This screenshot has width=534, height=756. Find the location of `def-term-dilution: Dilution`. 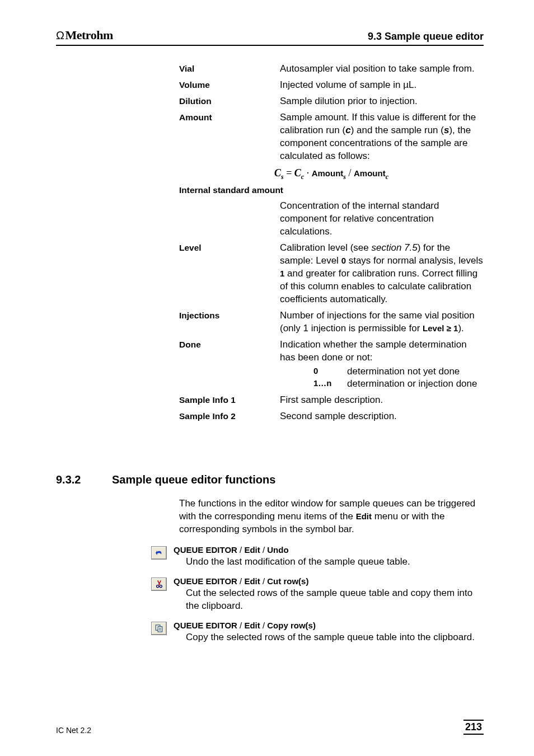

def-term-dilution: Dilution is located at coordinates (229, 102).